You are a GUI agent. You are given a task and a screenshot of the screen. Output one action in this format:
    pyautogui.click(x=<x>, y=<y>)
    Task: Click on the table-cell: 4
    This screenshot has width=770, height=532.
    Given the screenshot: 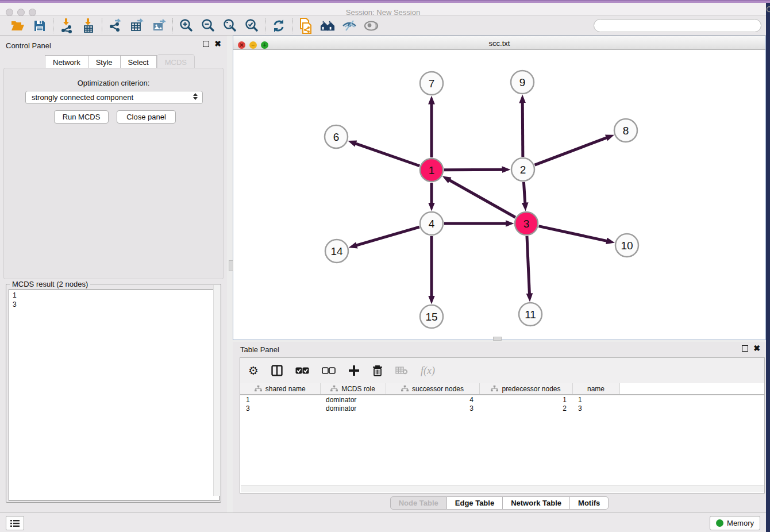 What is the action you would take?
    pyautogui.click(x=432, y=399)
    